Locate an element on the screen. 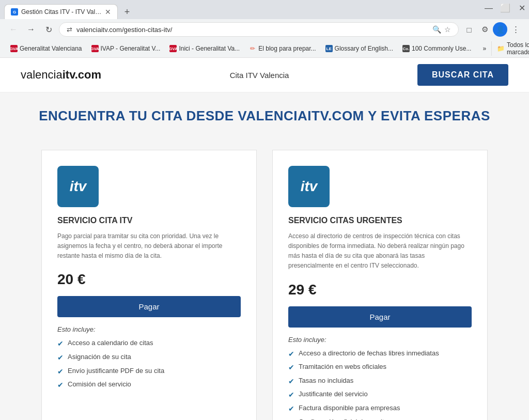  bookmark-label-1: Generalitat Valenciana is located at coordinates (51, 49).